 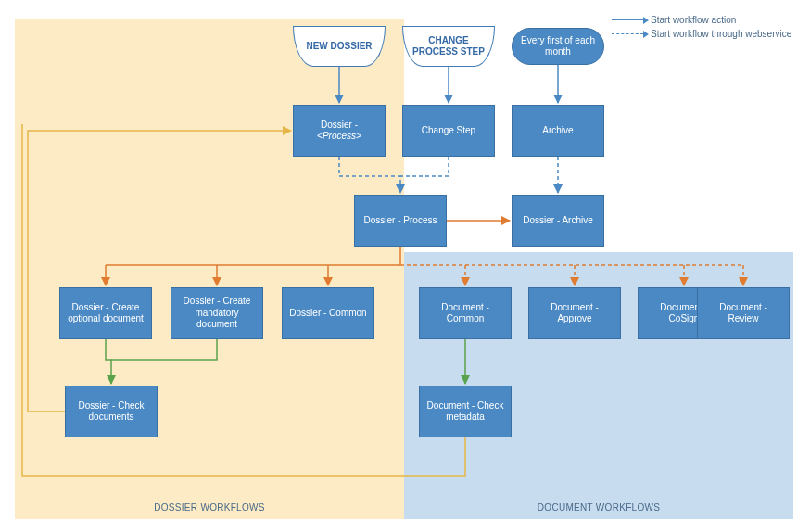 What do you see at coordinates (558, 221) in the screenshot?
I see `node-dossier-archive: Dossier - Archive` at bounding box center [558, 221].